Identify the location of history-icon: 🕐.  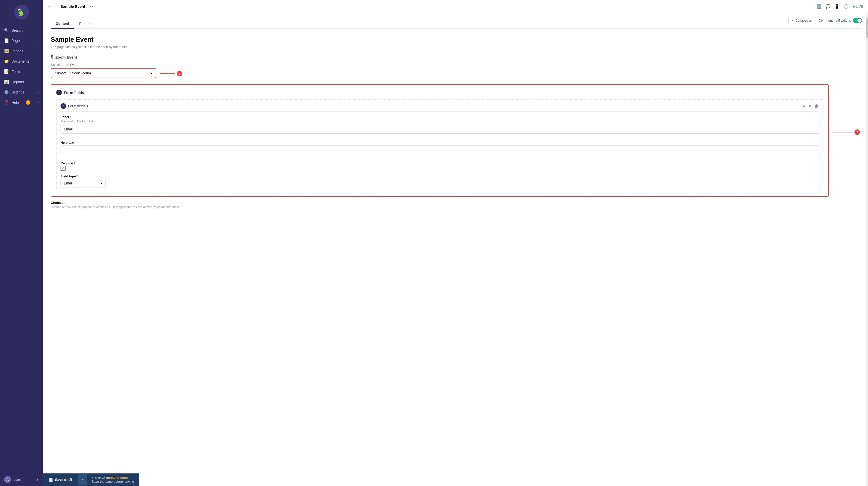
(846, 6).